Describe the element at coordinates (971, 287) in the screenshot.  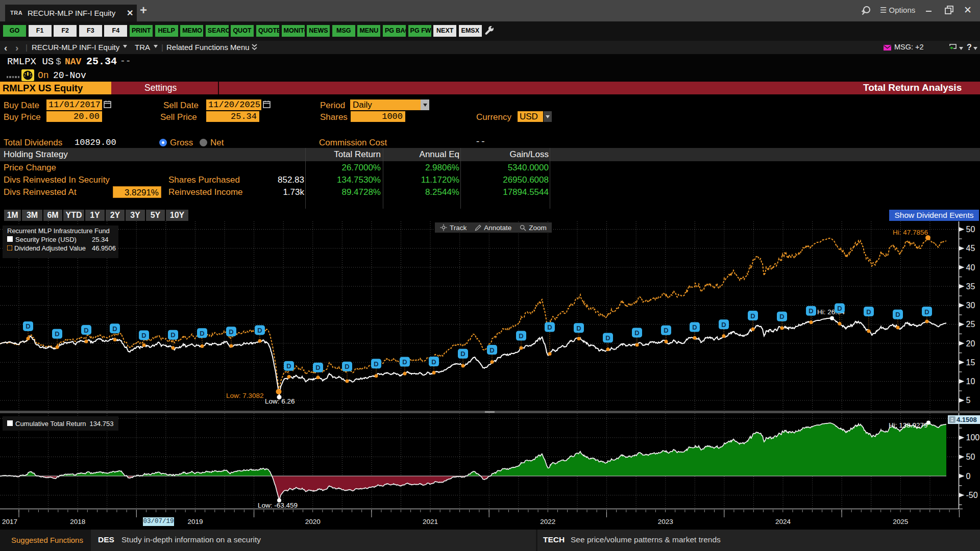
I see `svg-text: 35` at that location.